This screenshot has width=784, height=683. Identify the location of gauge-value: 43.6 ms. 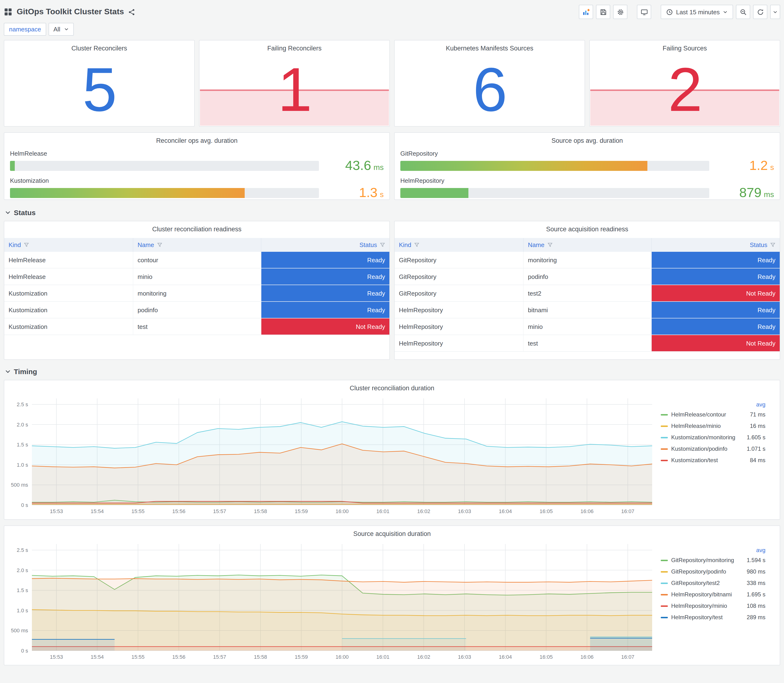
(354, 165).